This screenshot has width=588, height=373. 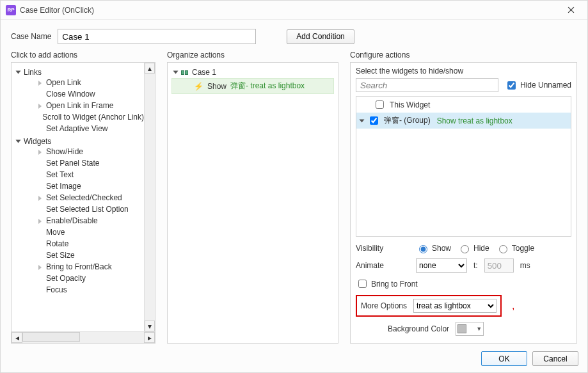 I want to click on bring-to-front-row: Bring to Front, so click(x=463, y=284).